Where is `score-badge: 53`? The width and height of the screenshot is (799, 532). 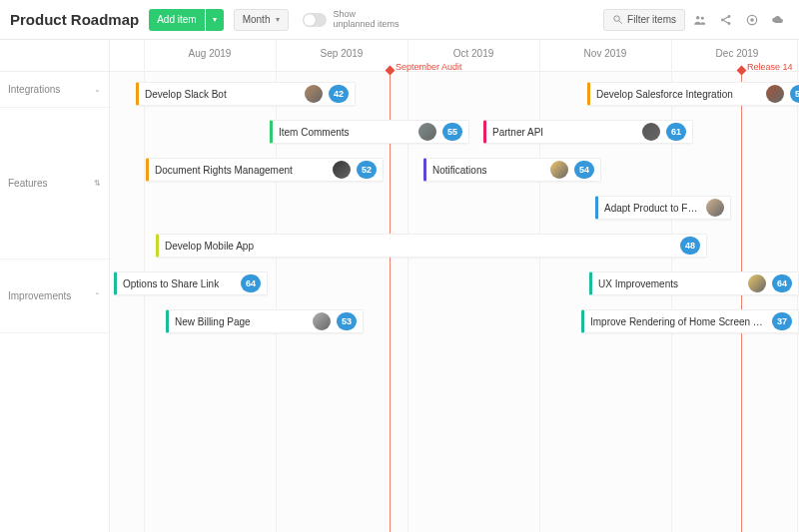 score-badge: 53 is located at coordinates (347, 321).